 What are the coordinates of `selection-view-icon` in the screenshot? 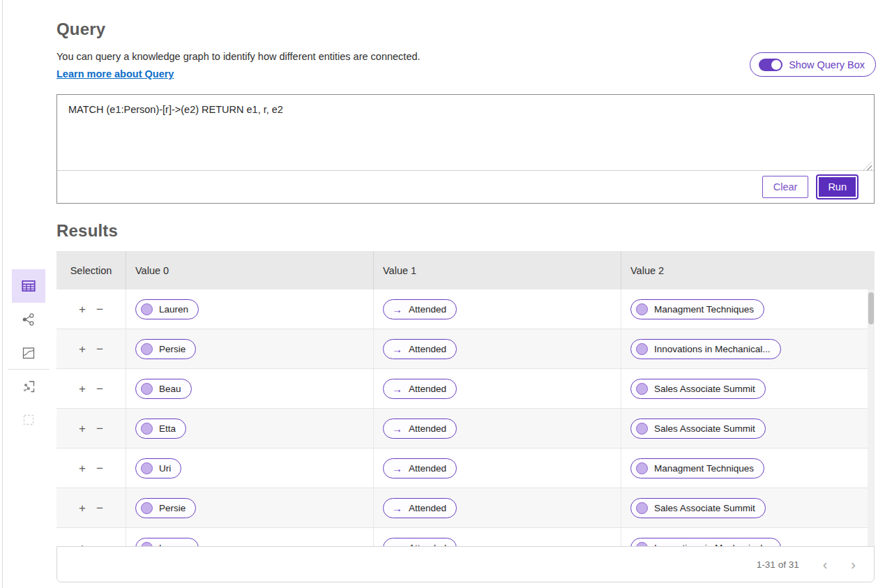 It's located at (29, 420).